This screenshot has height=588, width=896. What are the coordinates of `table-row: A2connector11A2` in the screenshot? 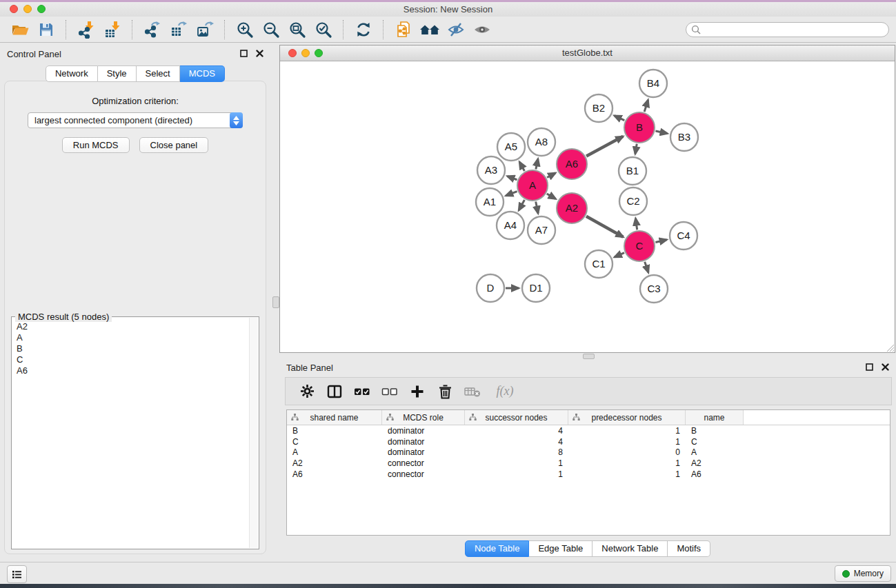 It's located at (588, 463).